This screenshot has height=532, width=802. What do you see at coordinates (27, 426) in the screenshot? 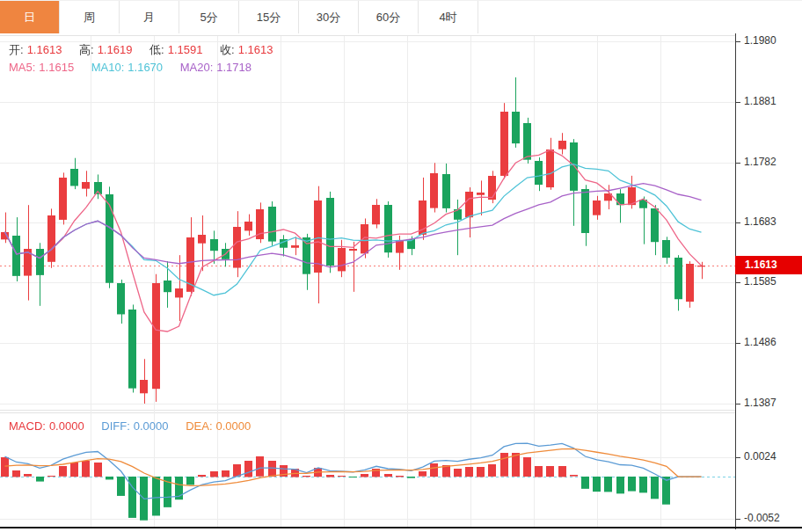
I see `macd-label: MACD:` at bounding box center [27, 426].